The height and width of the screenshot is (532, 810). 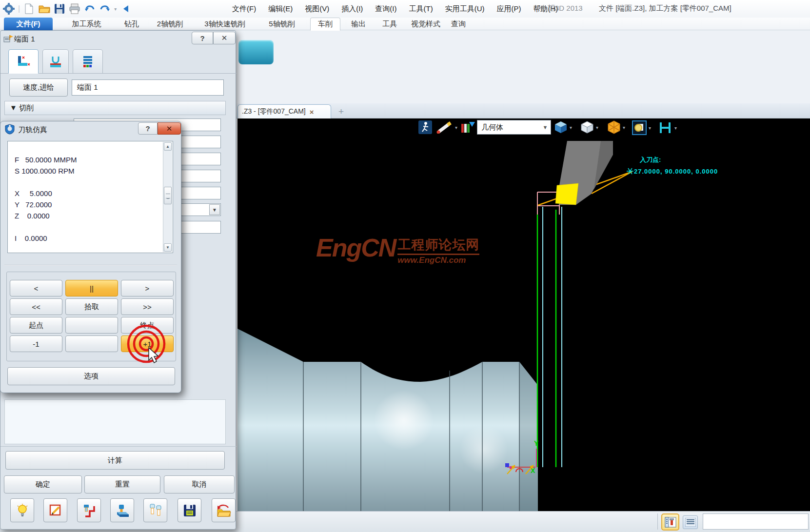 I want to click on tool-block-button, so click(x=122, y=510).